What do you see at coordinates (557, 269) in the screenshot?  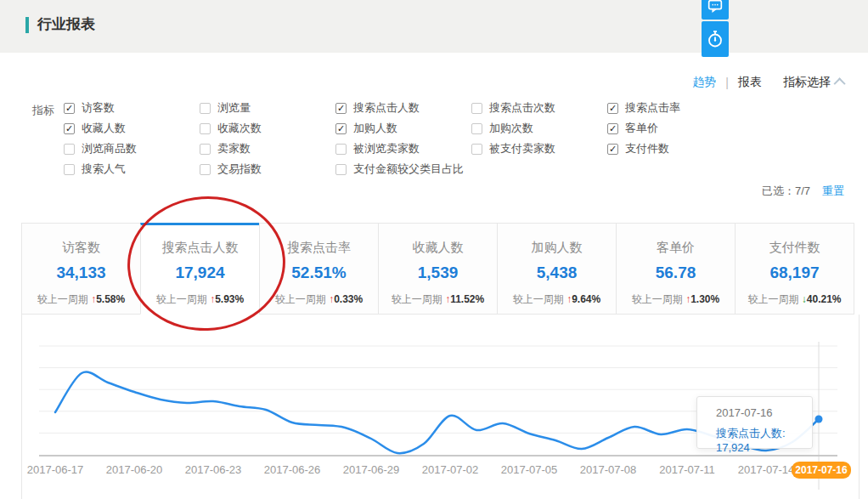 I see `metric-tab: 加购人数5,438较上一周期 ↑9.64%` at bounding box center [557, 269].